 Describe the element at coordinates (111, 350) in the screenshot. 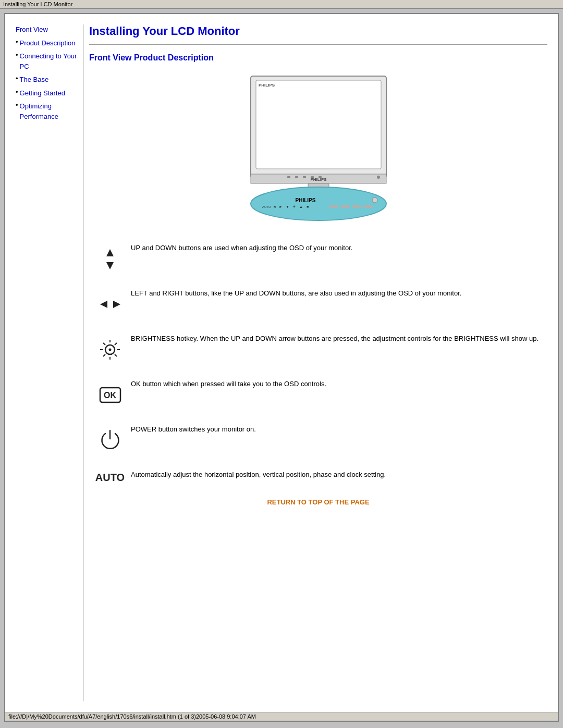

I see `brightness-icon` at that location.